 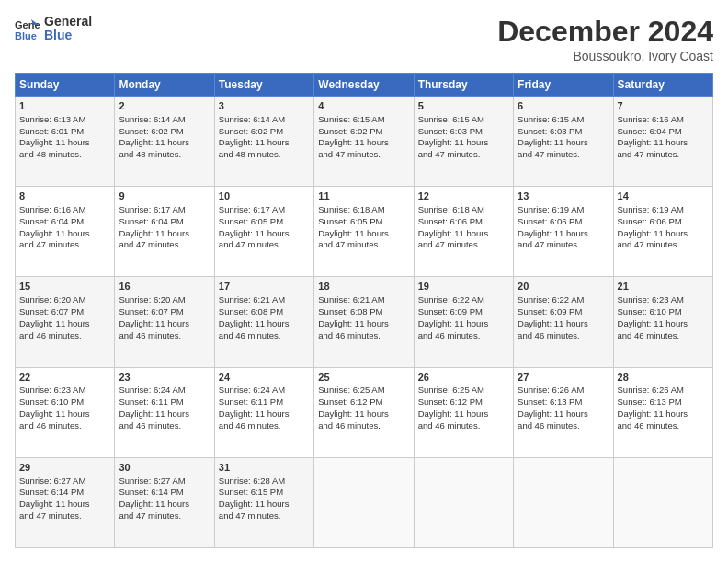 What do you see at coordinates (164, 493) in the screenshot?
I see `day-info-line: Sunset: 6:14 PM` at bounding box center [164, 493].